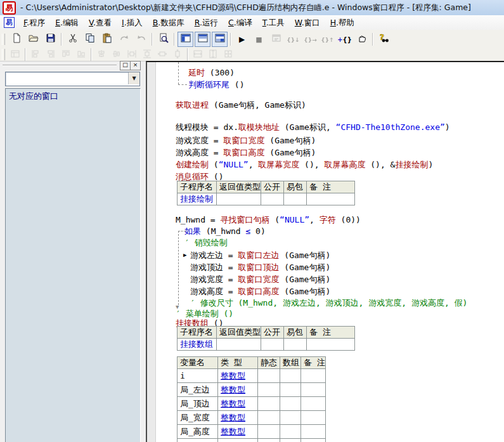 The height and width of the screenshot is (442, 504). I want to click on variable-table-cell: 局_顶边, so click(198, 404).